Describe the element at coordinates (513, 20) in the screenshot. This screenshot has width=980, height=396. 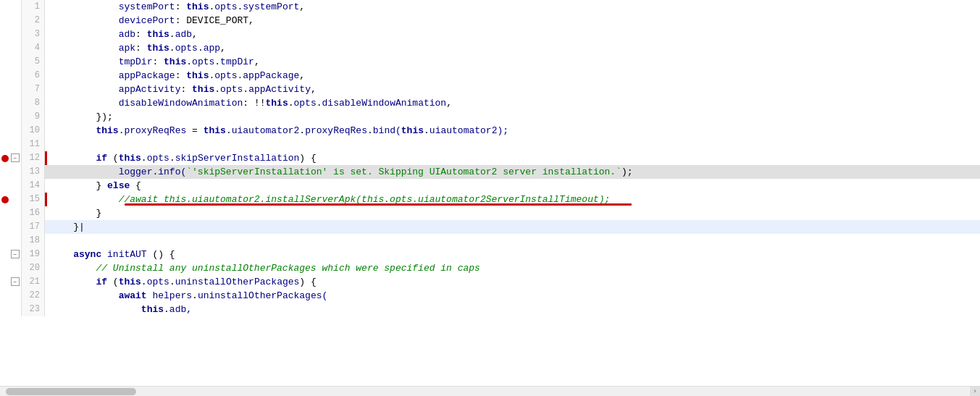
I see `code-cell: devicePort: DEVICE_PORT,` at that location.